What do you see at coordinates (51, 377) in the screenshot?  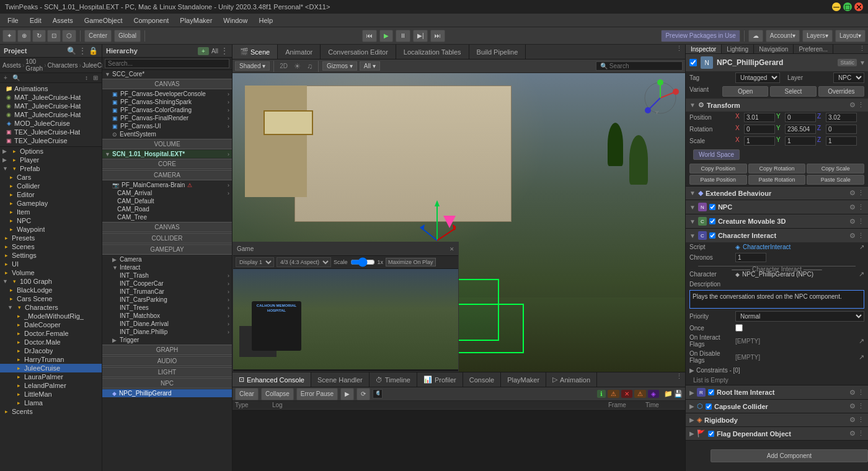 I see `tree-laurapalmer: ▸ LauraPalmer` at bounding box center [51, 377].